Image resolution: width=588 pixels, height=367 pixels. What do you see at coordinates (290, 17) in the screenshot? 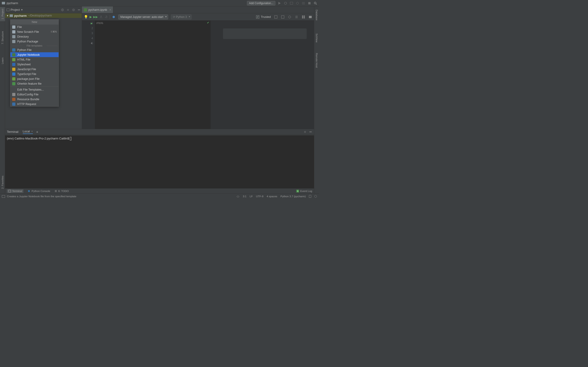
I see `preview-icon` at bounding box center [290, 17].